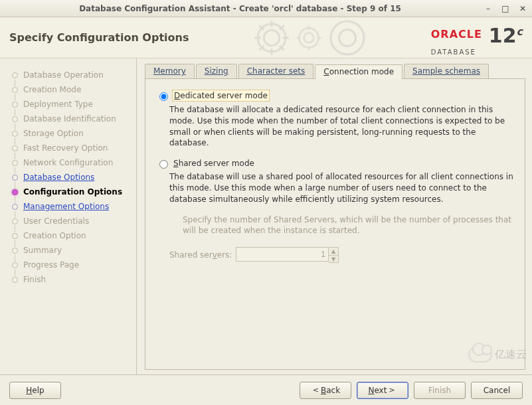  Describe the element at coordinates (68, 206) in the screenshot. I see `wizard-step-management-options: Management Options` at that location.